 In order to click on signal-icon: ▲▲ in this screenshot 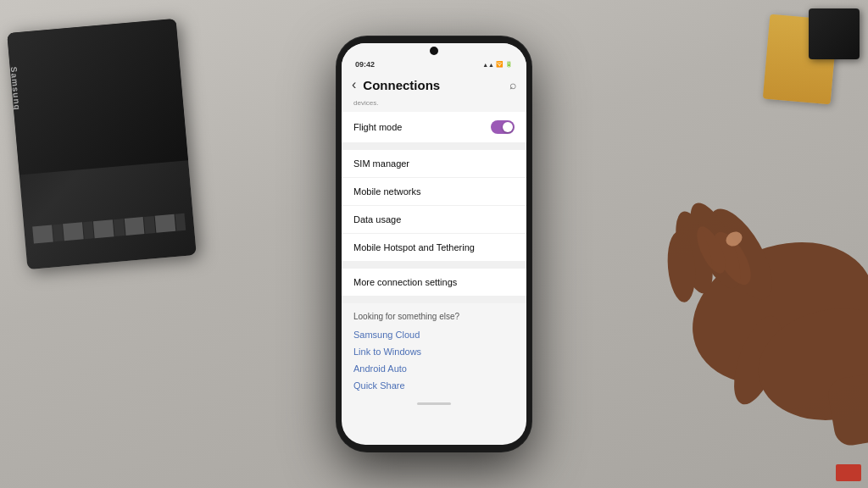, I will do `click(488, 64)`.